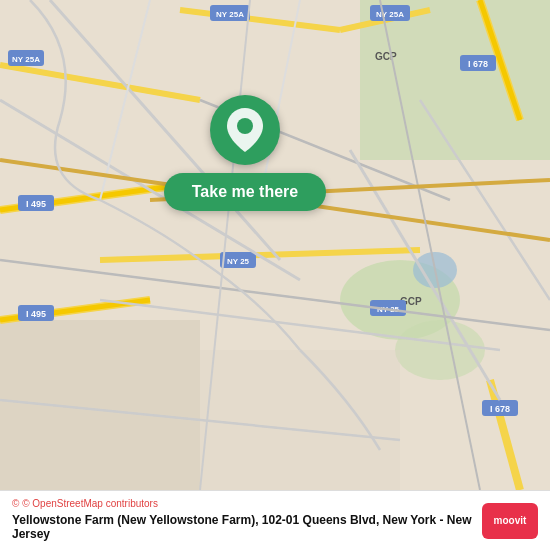  Describe the element at coordinates (245, 130) in the screenshot. I see `location-pin` at that location.